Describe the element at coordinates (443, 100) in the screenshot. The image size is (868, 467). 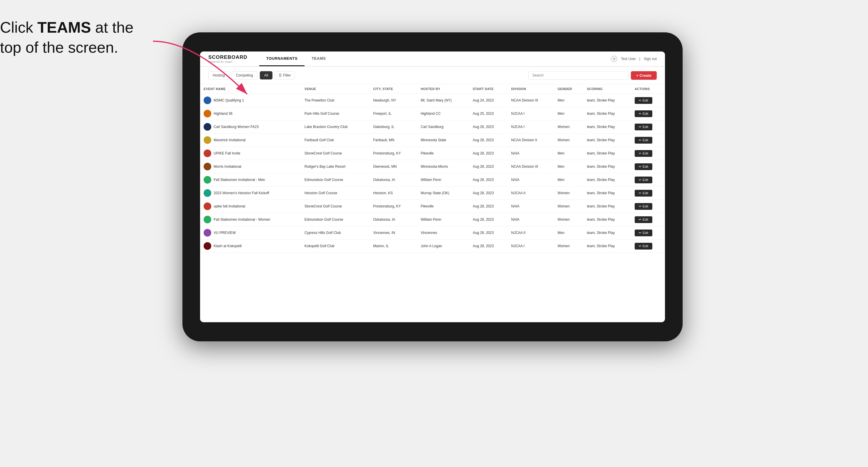
I see `cell-hosted: Mt. Saint Mary (NY)` at that location.